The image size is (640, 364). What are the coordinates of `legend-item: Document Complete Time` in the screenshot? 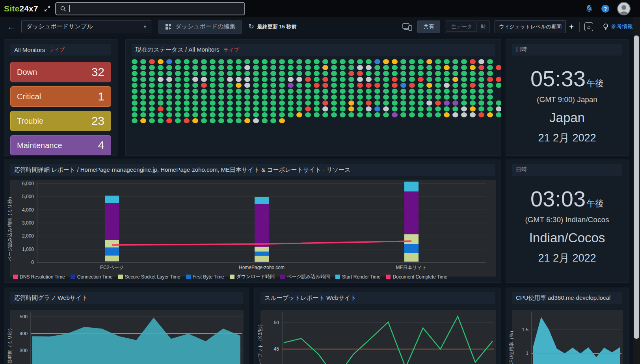 It's located at (417, 277).